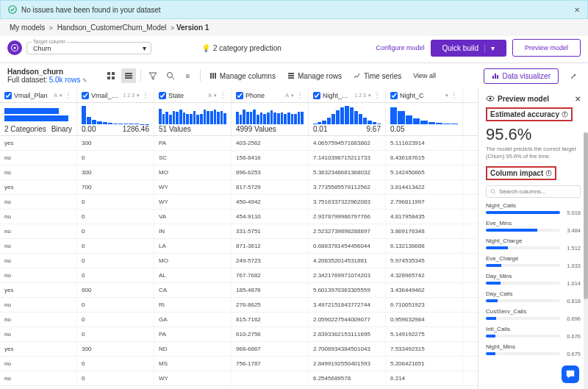  What do you see at coordinates (193, 96) in the screenshot?
I see `column-header: State A ▾ ⋮` at bounding box center [193, 96].